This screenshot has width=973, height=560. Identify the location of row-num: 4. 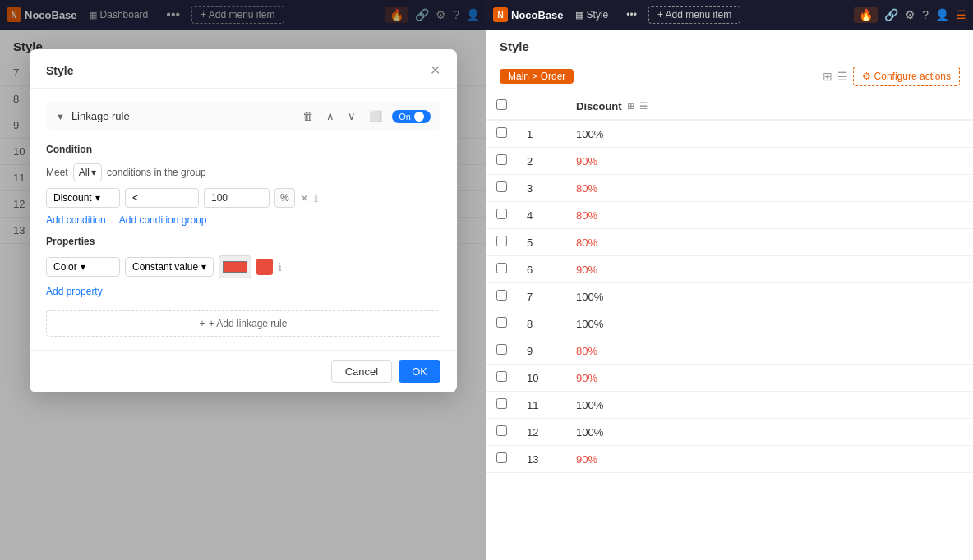
(542, 215).